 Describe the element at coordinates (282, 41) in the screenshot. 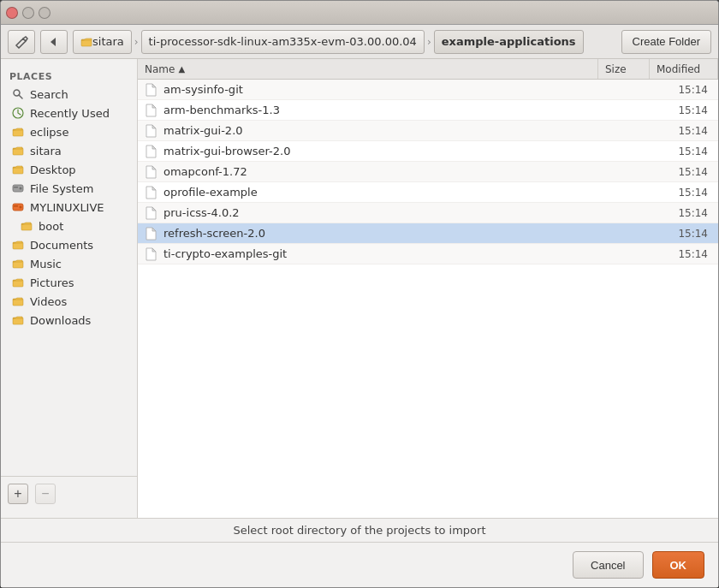

I see `breadcrumb-sdk-label: ti-processor-sdk-linux-am335x-evm-03.00.…` at that location.